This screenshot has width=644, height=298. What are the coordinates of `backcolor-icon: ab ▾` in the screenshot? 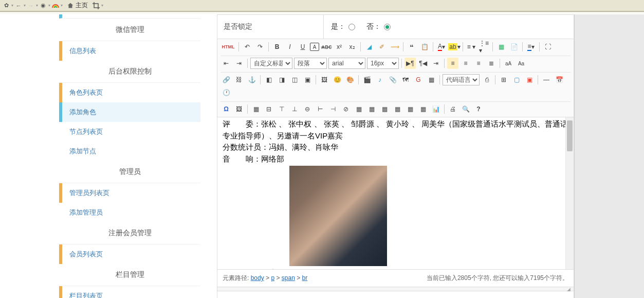 It's located at (454, 47).